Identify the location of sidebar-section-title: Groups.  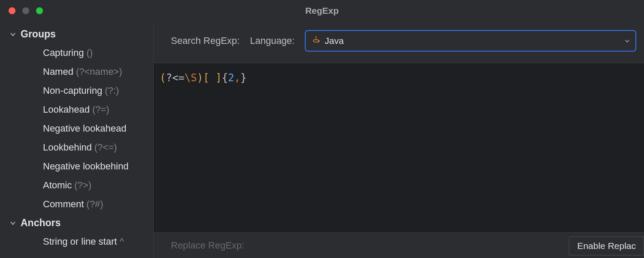
(38, 34).